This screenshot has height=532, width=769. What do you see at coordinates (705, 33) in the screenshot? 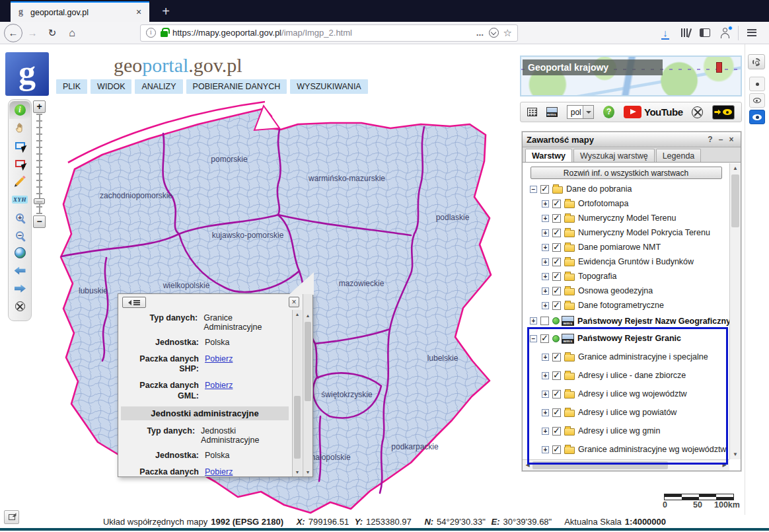
I see `sidebar-toggle-icon` at bounding box center [705, 33].